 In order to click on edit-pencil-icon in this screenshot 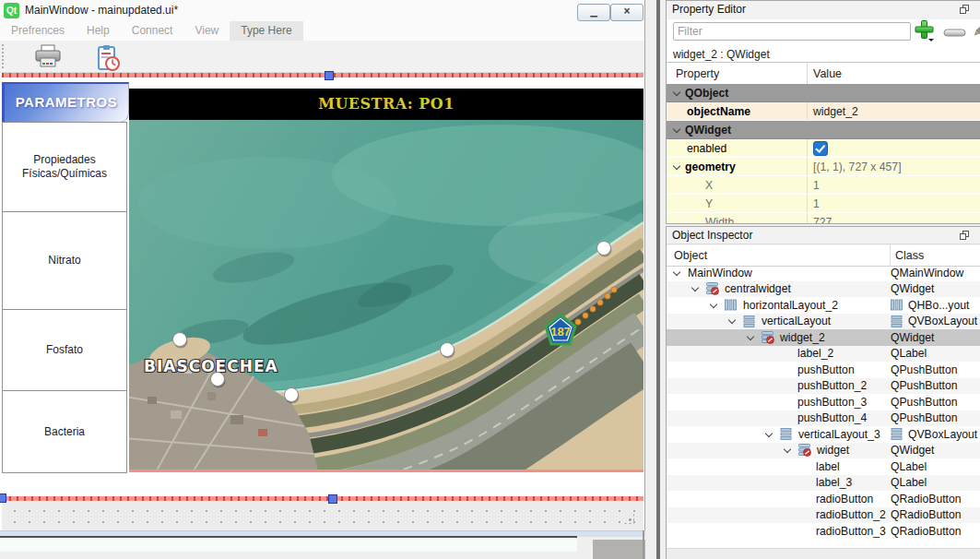, I will do `click(975, 31)`.